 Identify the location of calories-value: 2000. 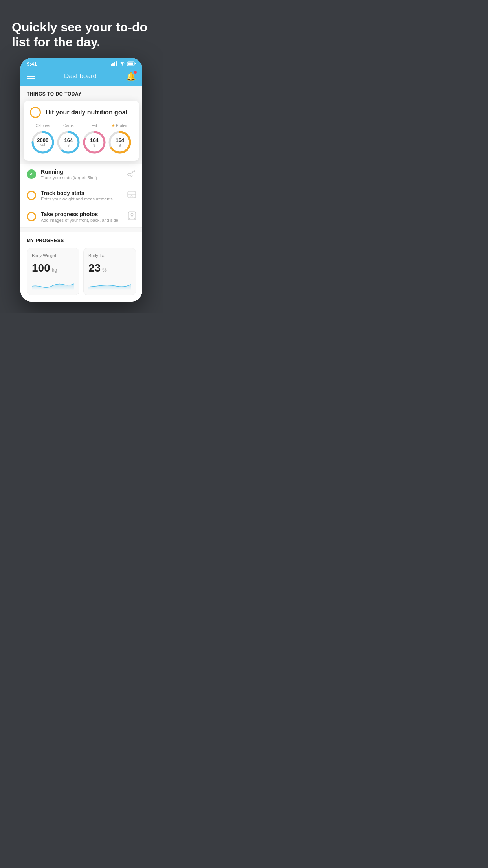
(42, 140).